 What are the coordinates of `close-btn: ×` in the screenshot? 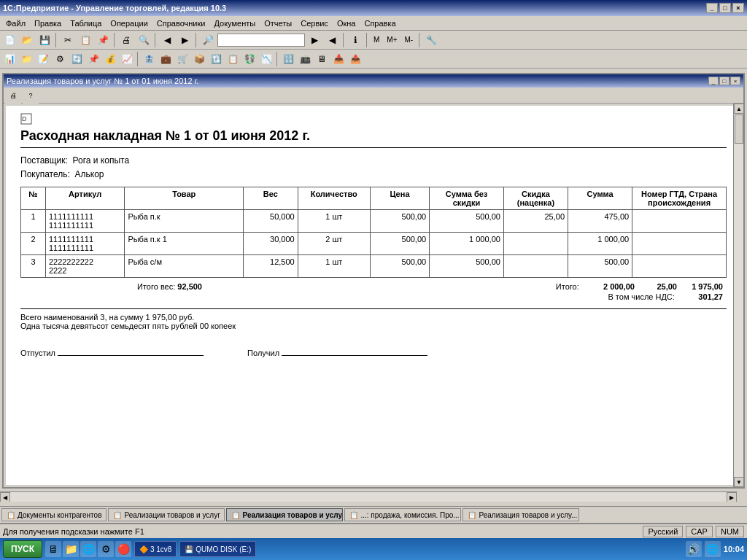 It's located at (738, 8).